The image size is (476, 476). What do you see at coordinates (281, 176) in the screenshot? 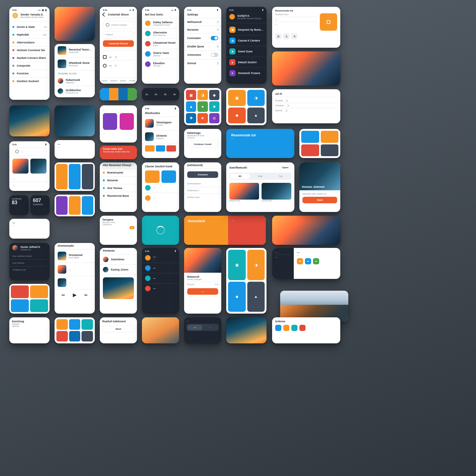
I see `seg-tab: Top` at bounding box center [281, 176].